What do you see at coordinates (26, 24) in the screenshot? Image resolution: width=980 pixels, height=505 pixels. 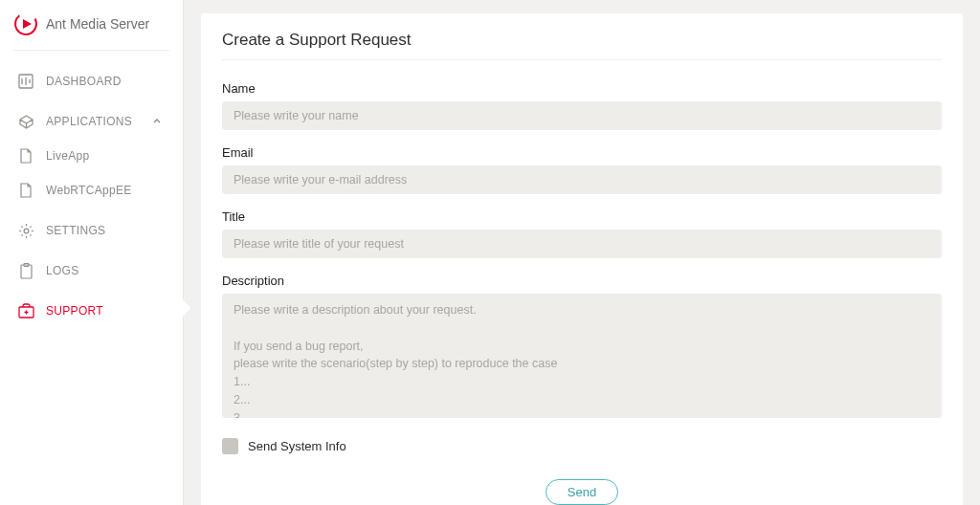 I see `brand-logo-icon` at bounding box center [26, 24].